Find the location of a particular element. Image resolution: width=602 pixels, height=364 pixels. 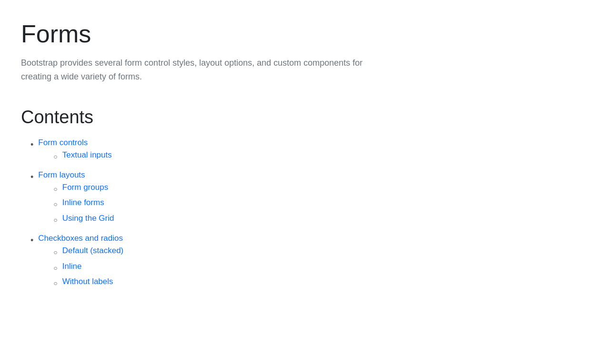

link-checkboxes-and-radios: Checkboxes and radios is located at coordinates (80, 238).